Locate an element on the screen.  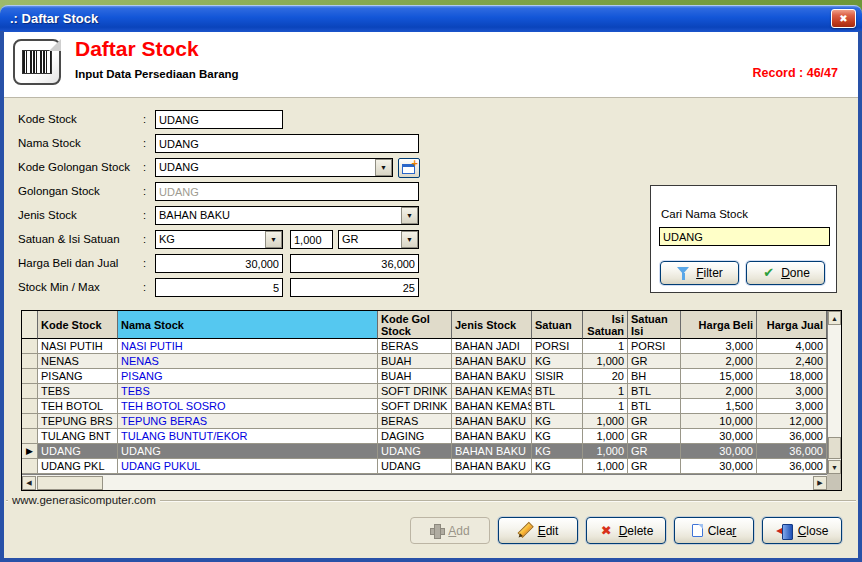
grid-cell-kodegol: BUAH is located at coordinates (415, 362).